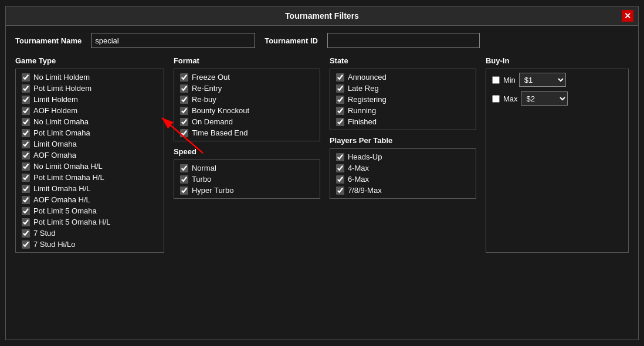 The width and height of the screenshot is (644, 346). I want to click on list-item: Freeze Out, so click(247, 77).